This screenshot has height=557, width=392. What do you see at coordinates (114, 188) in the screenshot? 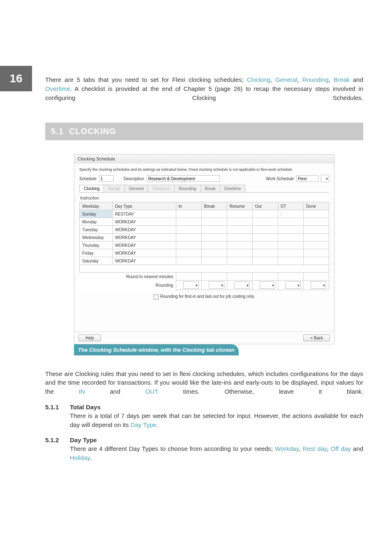
I see `tab-range: Range` at bounding box center [114, 188].